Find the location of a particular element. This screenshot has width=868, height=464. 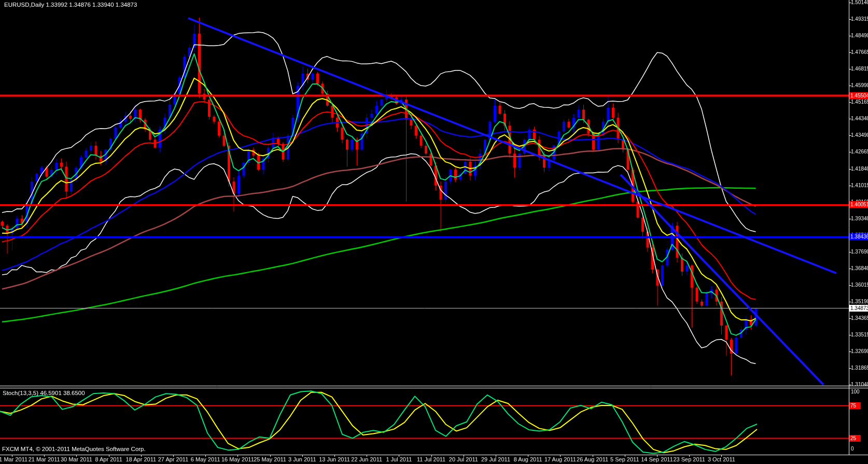

price-axis-label: 1.49315 is located at coordinates (860, 19).